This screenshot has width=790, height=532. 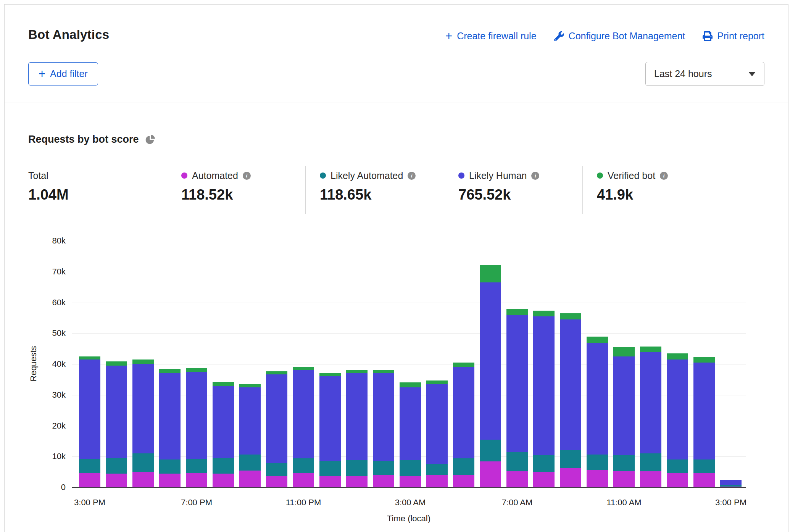 What do you see at coordinates (375, 190) in the screenshot?
I see `stat-likely-automated: Likely Automated i 118.65k` at bounding box center [375, 190].